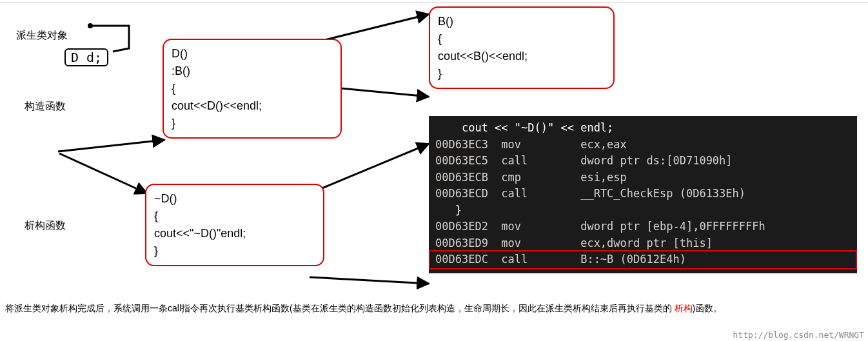 The width and height of the screenshot is (868, 341). Describe the element at coordinates (340, 308) in the screenshot. I see `caption-part1: 将派生类对象析构完成后，系统调用一条call指令再次执行基类析构函数(基类在派生…` at that location.